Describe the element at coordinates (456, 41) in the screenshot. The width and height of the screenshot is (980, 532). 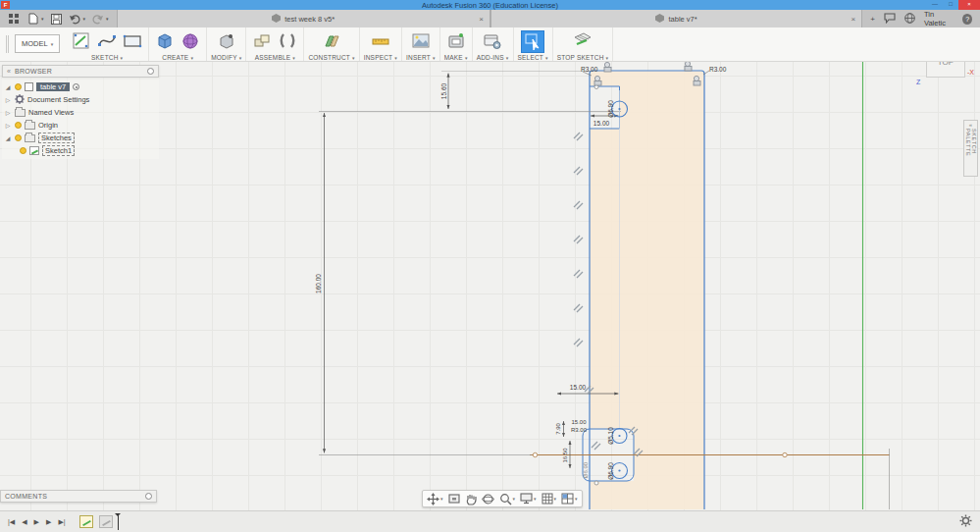
I see `make-3dprint-button` at that location.